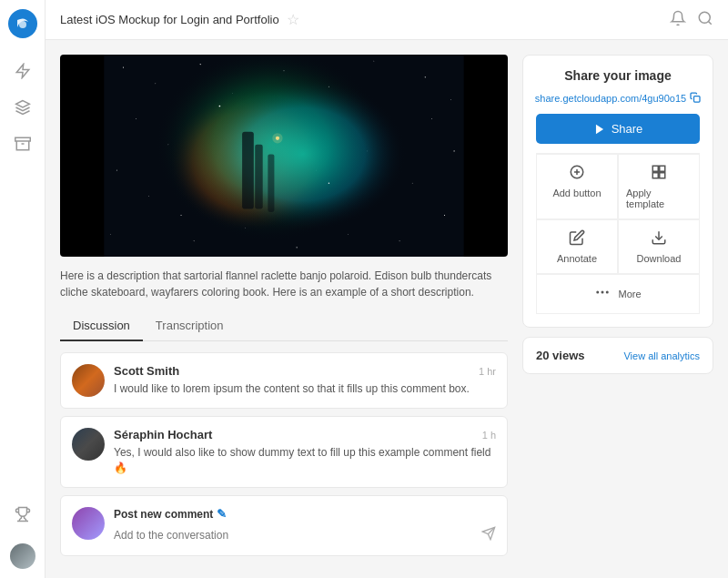 Image resolution: width=728 pixels, height=578 pixels. I want to click on app-logo, so click(23, 24).